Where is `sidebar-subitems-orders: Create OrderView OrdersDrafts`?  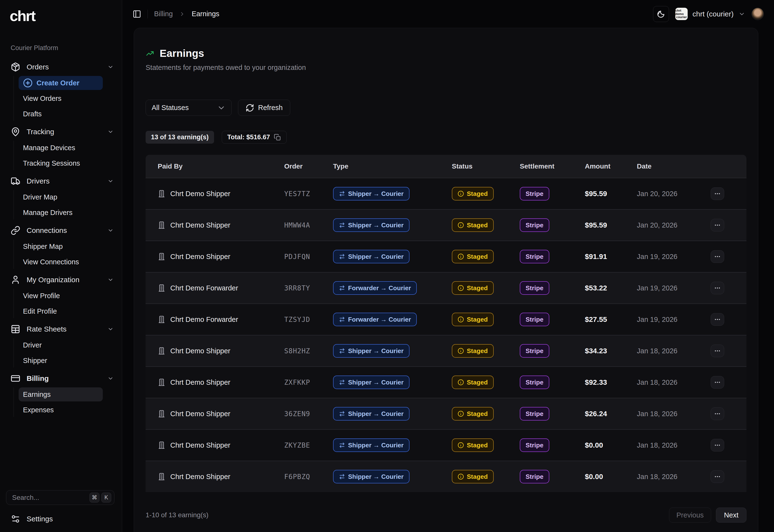 sidebar-subitems-orders: Create OrderView OrdersDrafts is located at coordinates (65, 99).